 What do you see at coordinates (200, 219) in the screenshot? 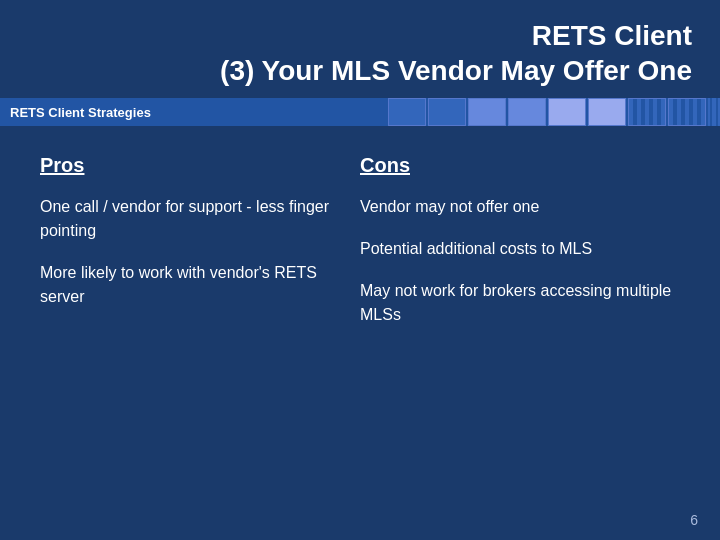
I see `pros-item-1: One call / vendor for support - less fin…` at bounding box center [200, 219].